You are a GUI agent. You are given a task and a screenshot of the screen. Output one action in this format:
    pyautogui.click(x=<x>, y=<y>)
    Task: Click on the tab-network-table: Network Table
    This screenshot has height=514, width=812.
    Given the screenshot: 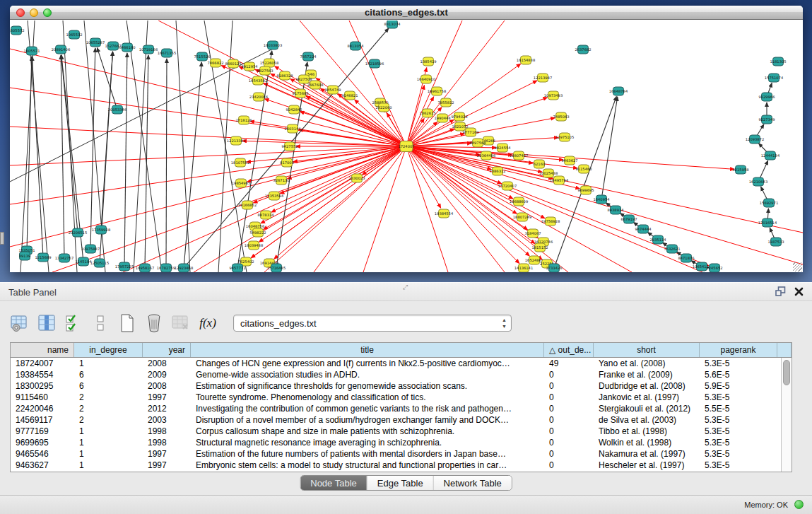 What is the action you would take?
    pyautogui.click(x=473, y=483)
    